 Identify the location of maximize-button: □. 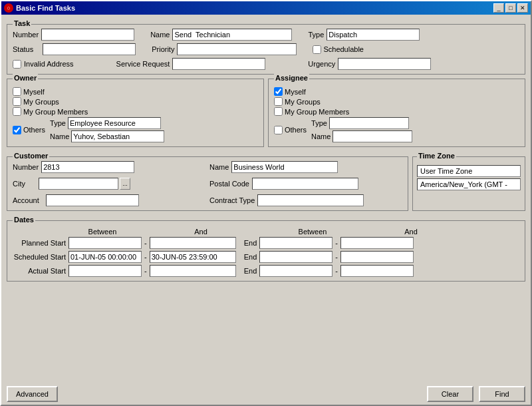
(511, 8).